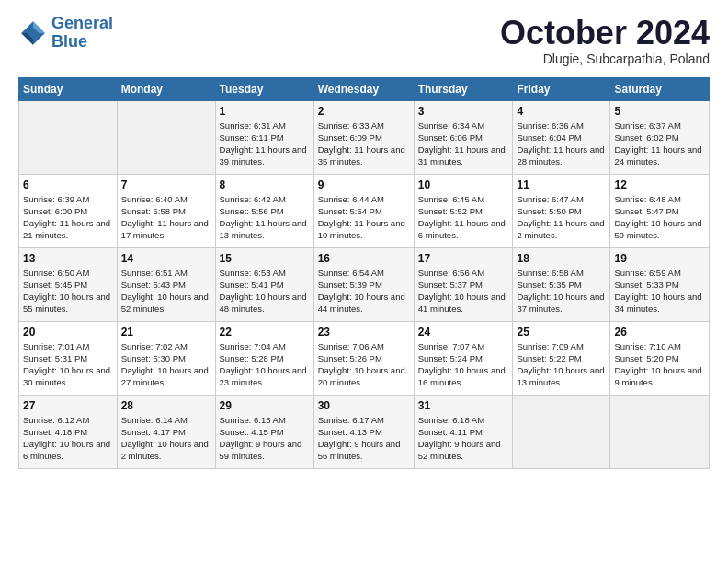 The width and height of the screenshot is (728, 563). What do you see at coordinates (364, 431) in the screenshot?
I see `calendar-cell: 30Sunrise: 6:17 AMSunset: 4:13 PMDayligh…` at bounding box center [364, 431].